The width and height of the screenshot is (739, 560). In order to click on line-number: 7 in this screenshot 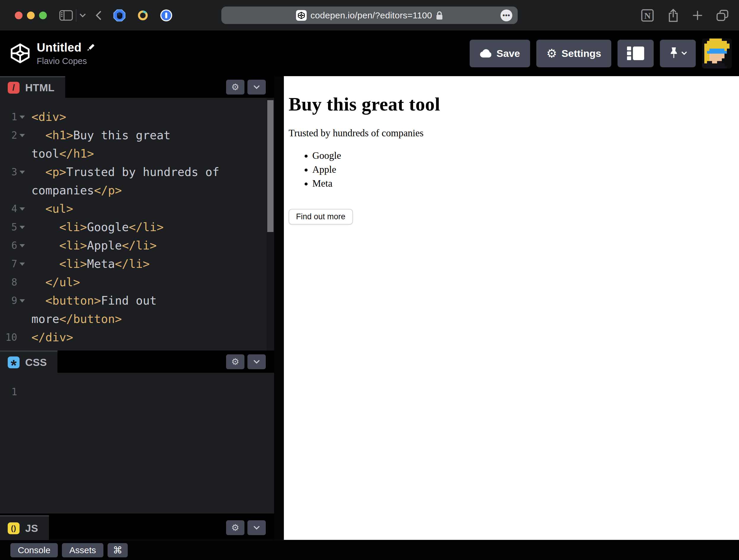, I will do `click(11, 264)`.